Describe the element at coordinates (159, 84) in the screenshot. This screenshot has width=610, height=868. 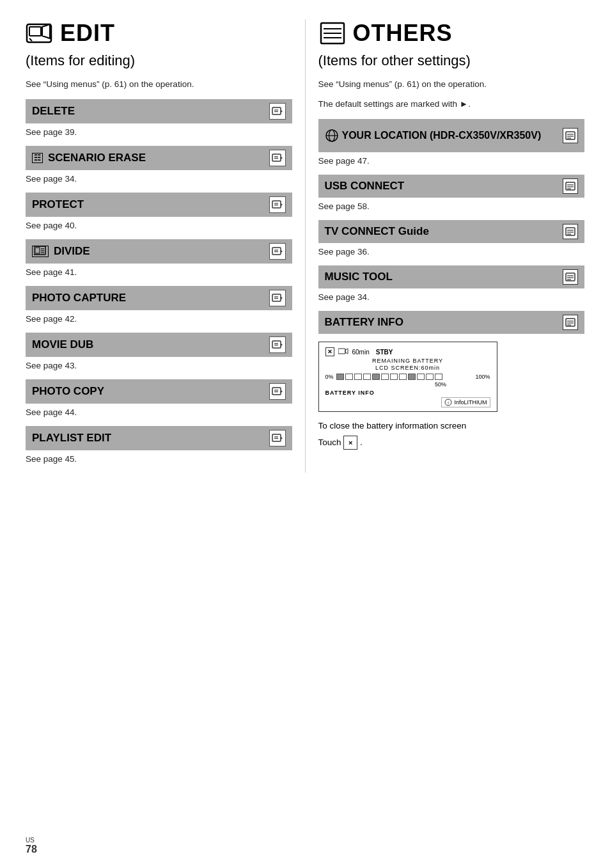
I see `edit-desc: See “Using menus” (p. 61) on the operati…` at that location.